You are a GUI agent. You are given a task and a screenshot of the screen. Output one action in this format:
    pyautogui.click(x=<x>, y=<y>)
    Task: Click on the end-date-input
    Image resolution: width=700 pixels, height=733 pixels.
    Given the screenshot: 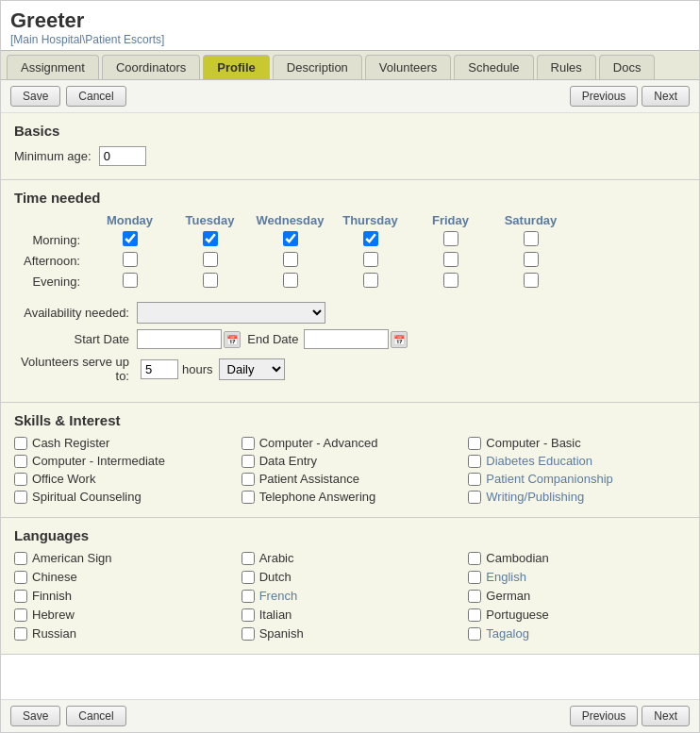 What is the action you would take?
    pyautogui.click(x=346, y=340)
    